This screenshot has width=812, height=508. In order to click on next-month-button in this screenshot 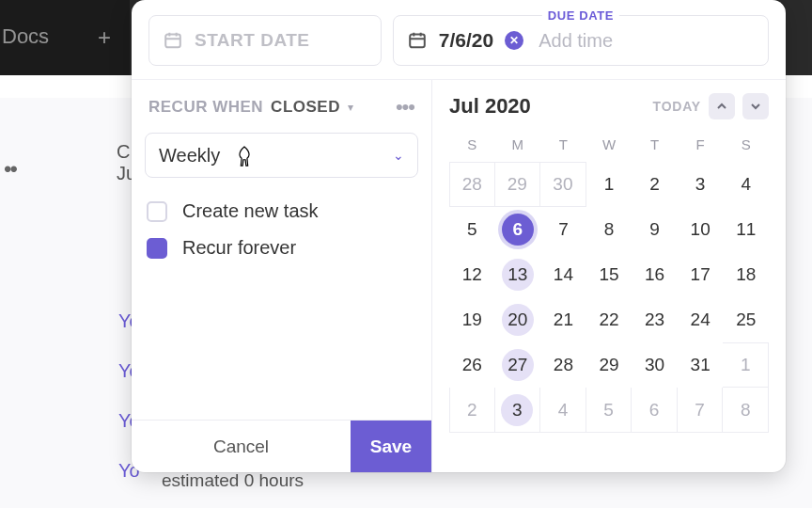, I will do `click(756, 106)`.